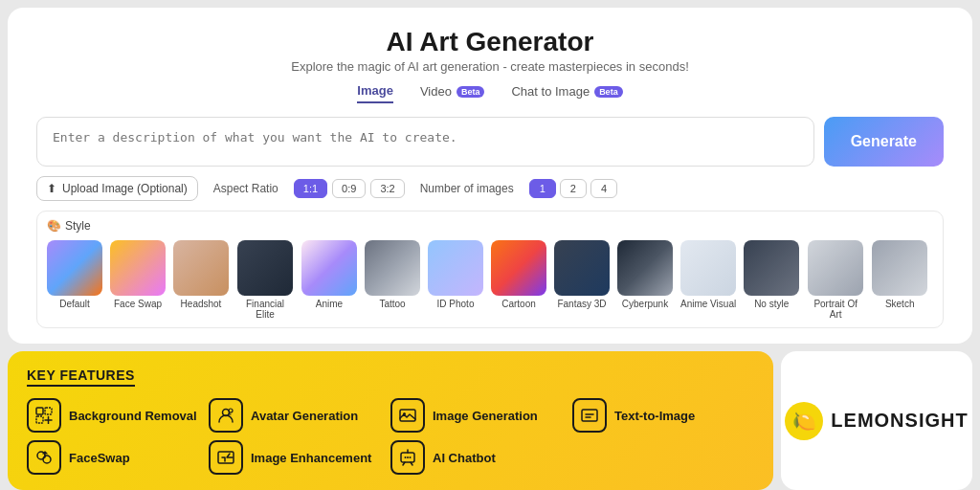  Describe the element at coordinates (573, 189) in the screenshot. I see `num-2: 2` at that location.